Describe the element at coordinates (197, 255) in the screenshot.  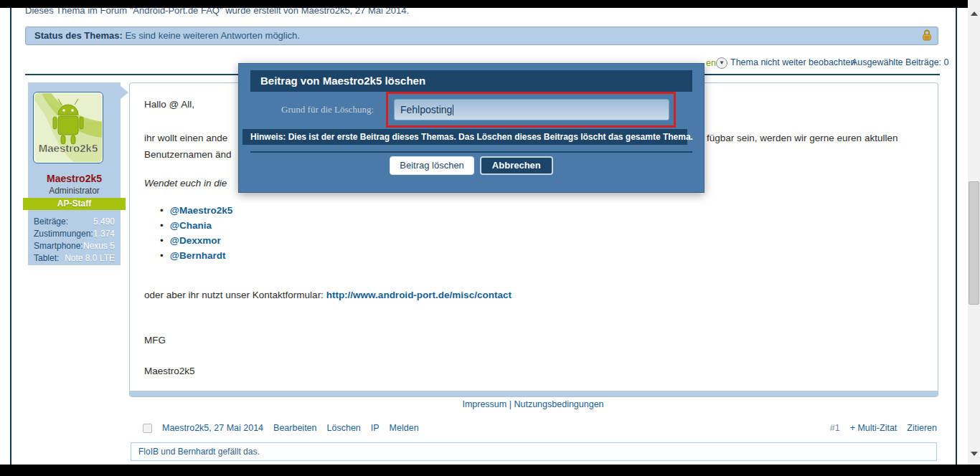
I see `mention-row: •@Bernhardt` at that location.